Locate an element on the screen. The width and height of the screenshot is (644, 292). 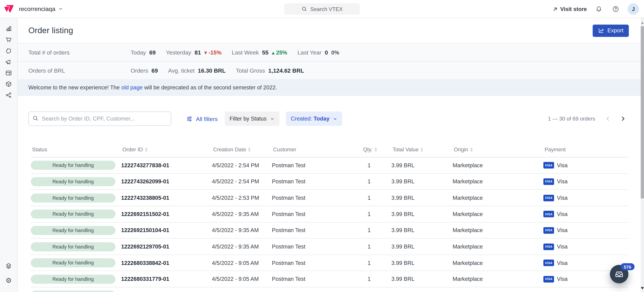
table-row: Ready for handling1222680331779-014/5/20… is located at coordinates (330, 280).